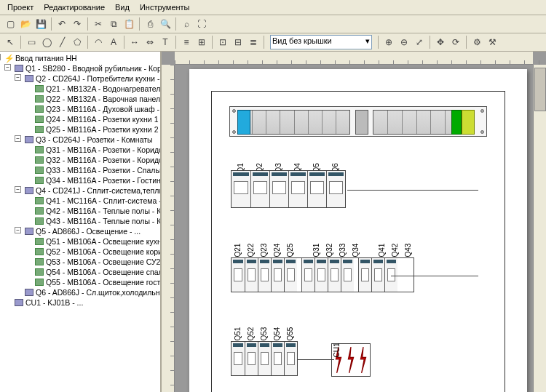 The height and width of the screenshot is (392, 546). What do you see at coordinates (202, 24) in the screenshot?
I see `zoom-fit-button: ⛶` at bounding box center [202, 24].